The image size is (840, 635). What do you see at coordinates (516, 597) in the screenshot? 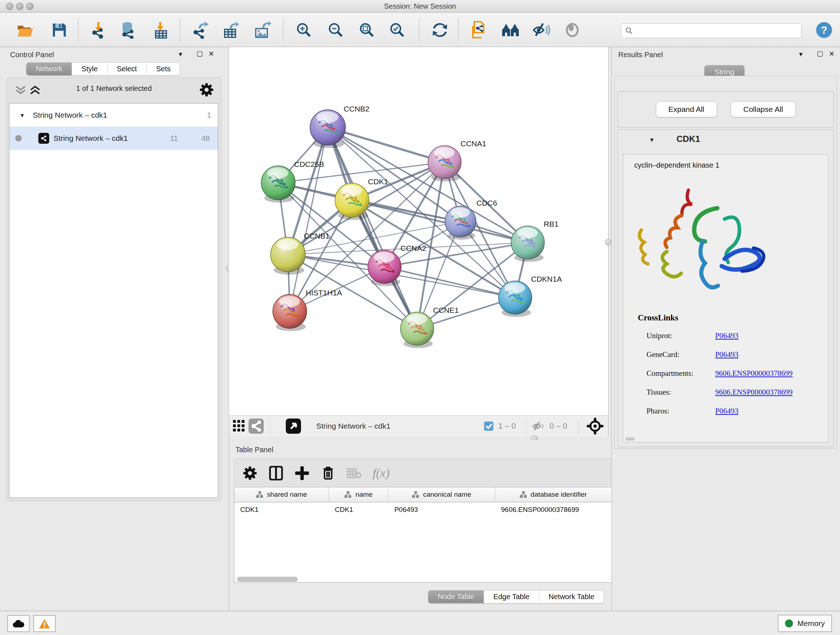
I see `table-tabs: Node TableEdge TableNetwork Table` at bounding box center [516, 597].